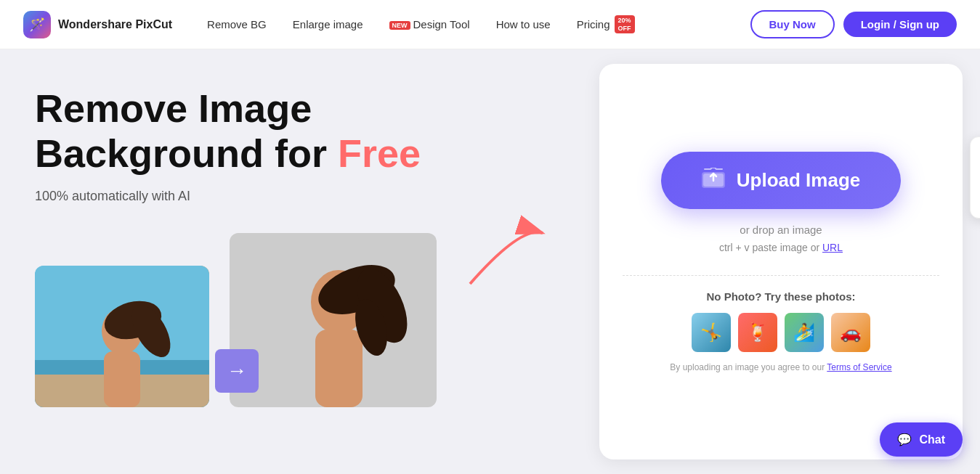 Image resolution: width=980 pixels, height=474 pixels. I want to click on arrow-svg, so click(506, 255).